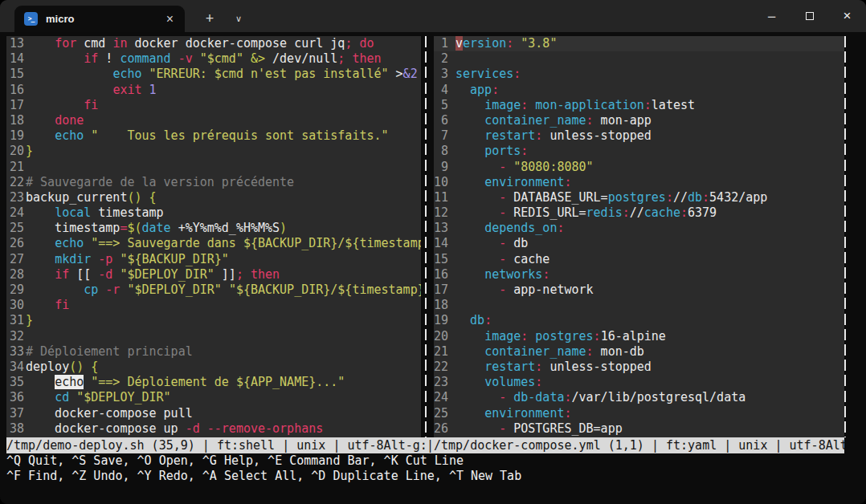  What do you see at coordinates (639, 197) in the screenshot?
I see `code-line: 11 - DATABASE_URL=postgres://db:5432/app` at bounding box center [639, 197].